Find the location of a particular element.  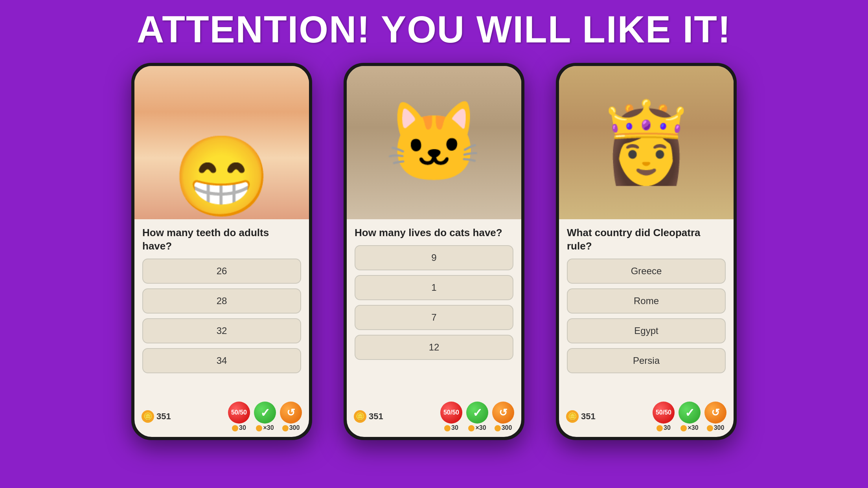

coin-icon-2: 🪙 is located at coordinates (360, 416).